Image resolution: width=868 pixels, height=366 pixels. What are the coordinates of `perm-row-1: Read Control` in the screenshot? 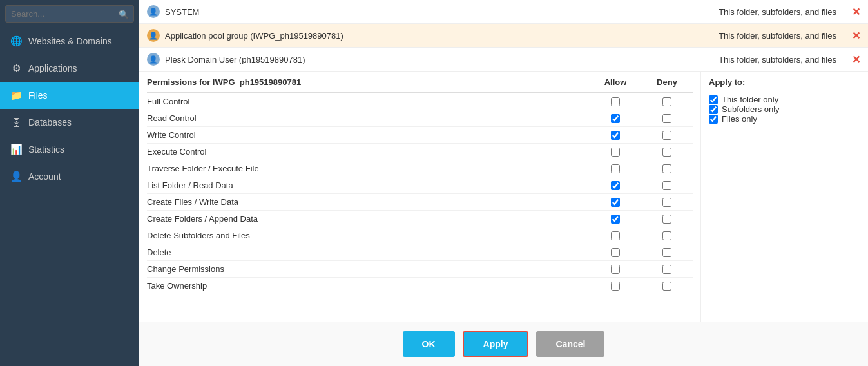 It's located at (420, 119).